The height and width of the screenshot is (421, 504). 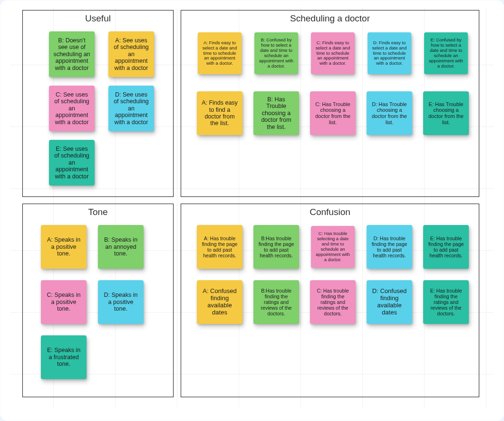 What do you see at coordinates (330, 212) in the screenshot?
I see `group-title-confusion: Confusion` at bounding box center [330, 212].